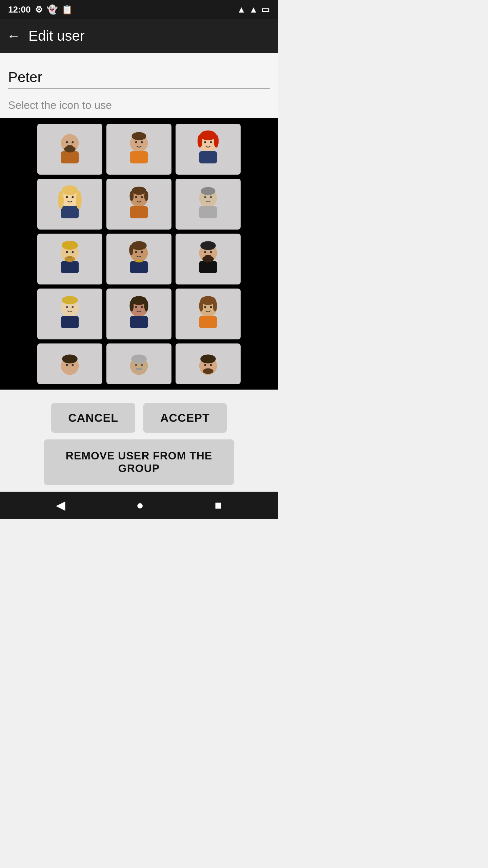  I want to click on accept-button: ACCEPT, so click(185, 418).